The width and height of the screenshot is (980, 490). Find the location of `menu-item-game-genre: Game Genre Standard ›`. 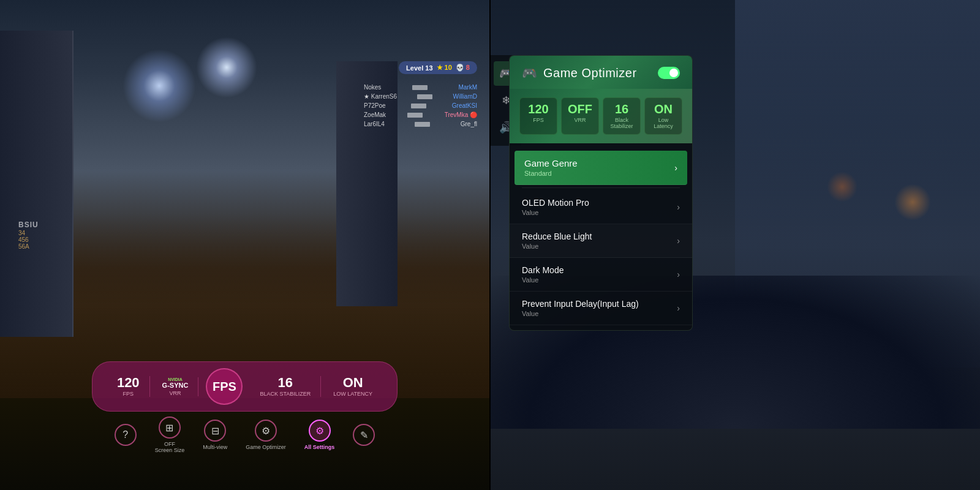

menu-item-game-genre: Game Genre Standard › is located at coordinates (601, 168).